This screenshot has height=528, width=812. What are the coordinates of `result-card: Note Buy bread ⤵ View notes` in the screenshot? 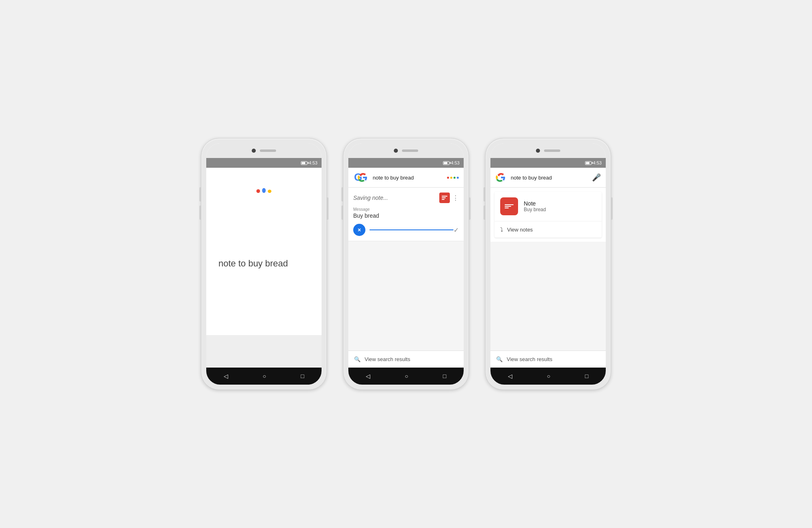 It's located at (548, 214).